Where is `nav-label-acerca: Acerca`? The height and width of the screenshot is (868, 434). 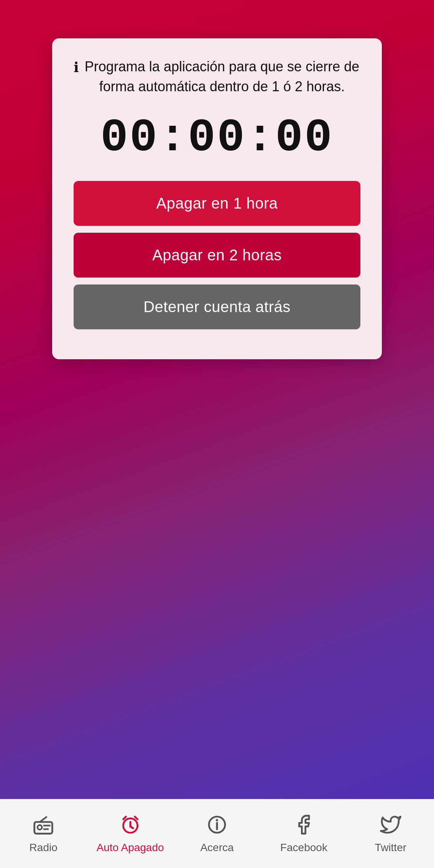 nav-label-acerca: Acerca is located at coordinates (217, 848).